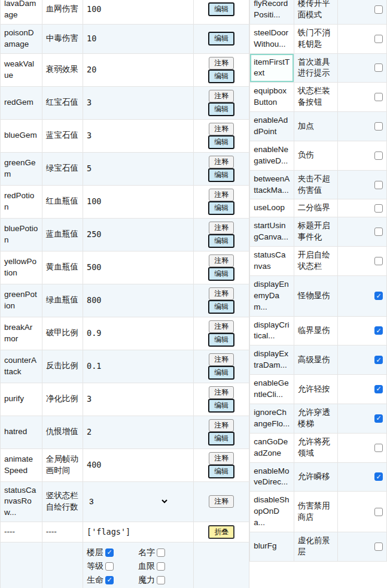 Image resolution: width=387 pixels, height=588 pixels. Describe the element at coordinates (272, 296) in the screenshot. I see `config-key-cell: displayEnemyDam...` at that location.